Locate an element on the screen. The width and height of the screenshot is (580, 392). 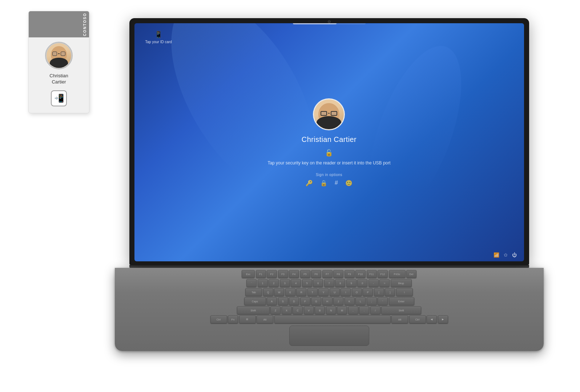
key-lbracket: [ is located at coordinates (379, 292).